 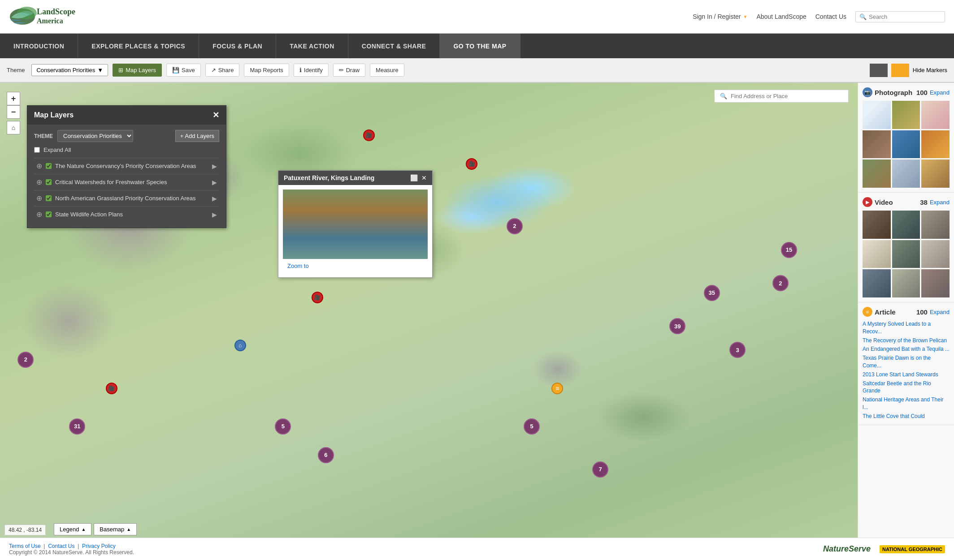 What do you see at coordinates (126, 182) in the screenshot?
I see `layer-item-cw: ⊕ Critical Watersheds for Freshwater Spe…` at bounding box center [126, 182].